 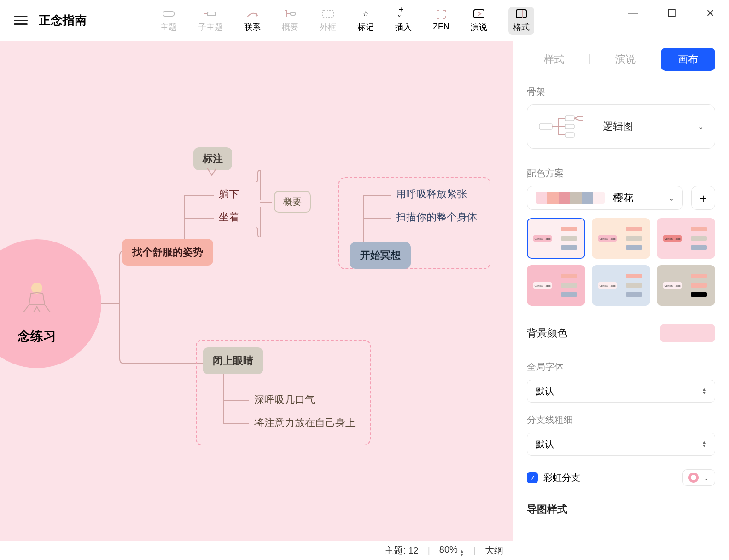 I want to click on outline-button: 大纲, so click(x=494, y=550).